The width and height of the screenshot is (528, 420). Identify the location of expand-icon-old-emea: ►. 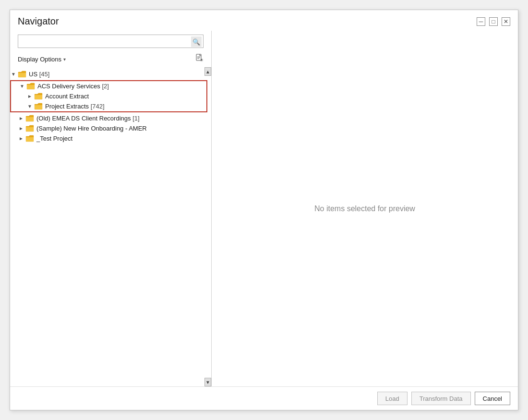
(21, 119).